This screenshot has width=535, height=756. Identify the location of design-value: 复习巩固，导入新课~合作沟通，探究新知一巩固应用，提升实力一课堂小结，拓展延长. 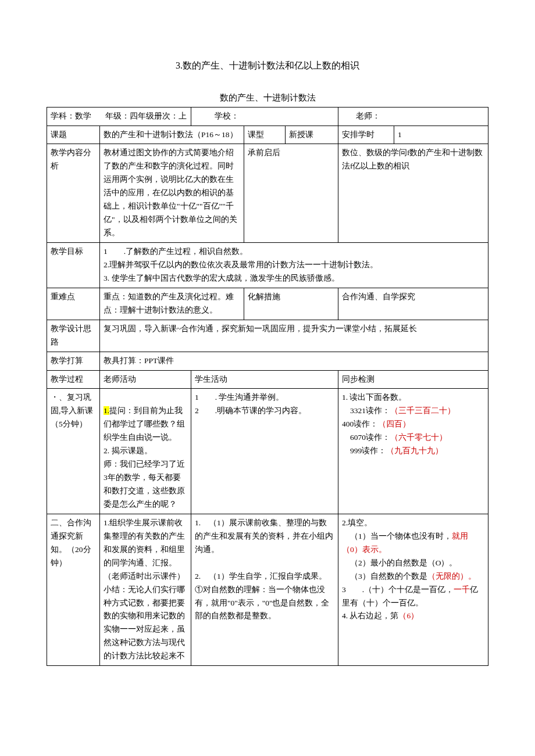
(294, 336).